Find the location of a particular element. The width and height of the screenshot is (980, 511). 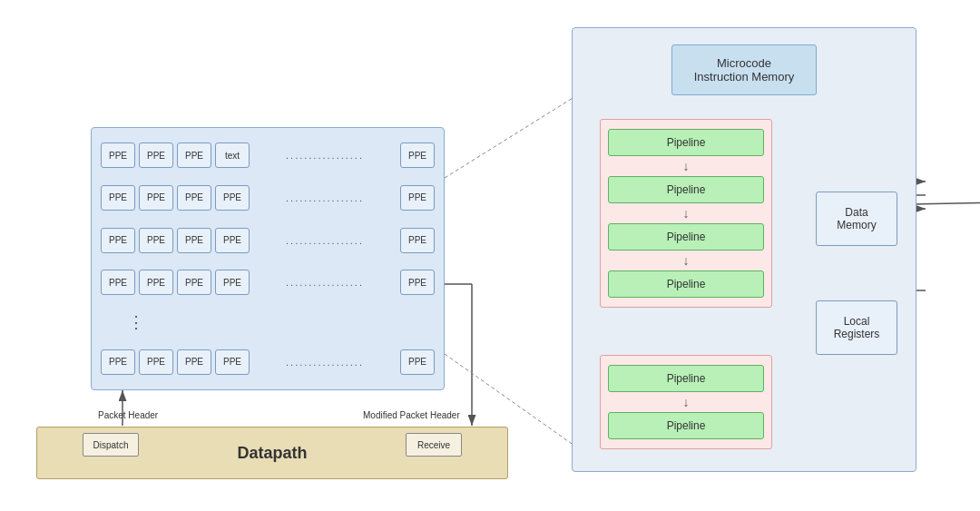

ppe-row-5: PPE PPE PPE PPE ................. PPE is located at coordinates (268, 362).